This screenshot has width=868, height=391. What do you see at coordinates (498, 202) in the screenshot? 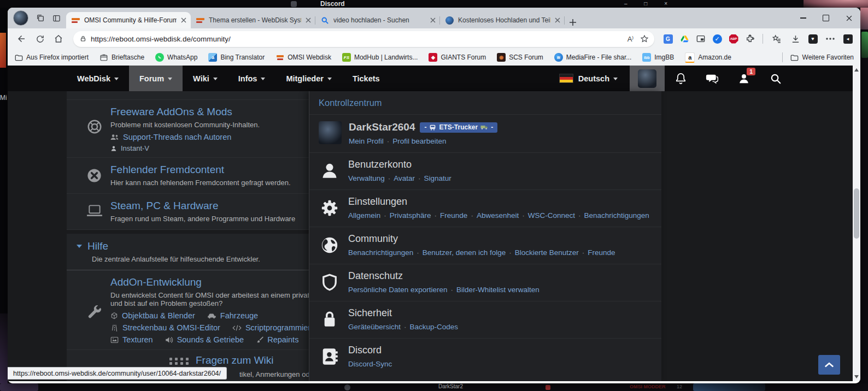
I see `dropdown-item-title: Einstellungen` at bounding box center [498, 202].